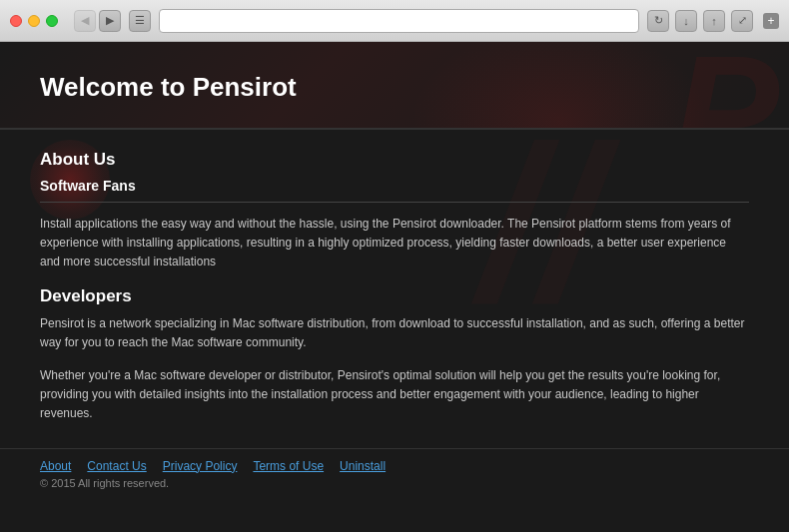  Describe the element at coordinates (394, 21) in the screenshot. I see `browser-chrome: ◀ ▶ ☰ ↻ ↓ ↑ ⤢ +` at that location.